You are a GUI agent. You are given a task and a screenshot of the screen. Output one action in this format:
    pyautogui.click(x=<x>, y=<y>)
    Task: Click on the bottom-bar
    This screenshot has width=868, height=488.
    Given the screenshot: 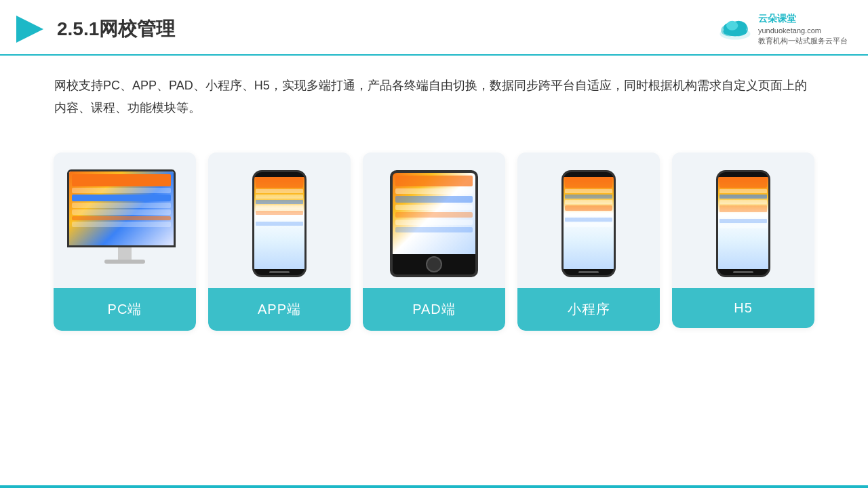 What is the action you would take?
    pyautogui.click(x=434, y=487)
    